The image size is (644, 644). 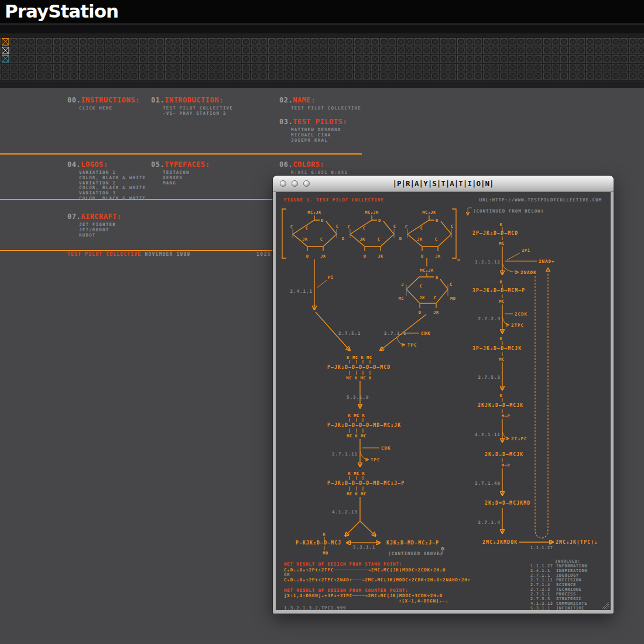 What do you see at coordinates (95, 217) in the screenshot?
I see `section-header: 07.AIRCRAFT:` at bounding box center [95, 217].